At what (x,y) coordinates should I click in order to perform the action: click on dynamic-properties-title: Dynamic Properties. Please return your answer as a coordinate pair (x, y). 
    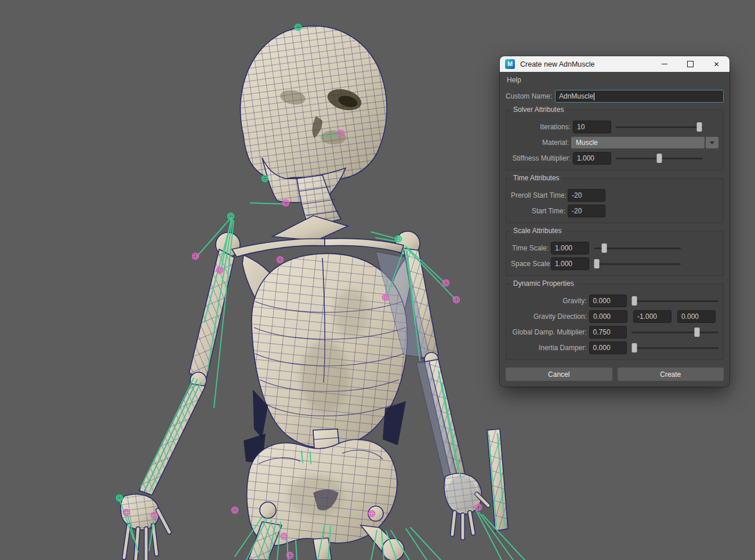
    Looking at the image, I should click on (544, 283).